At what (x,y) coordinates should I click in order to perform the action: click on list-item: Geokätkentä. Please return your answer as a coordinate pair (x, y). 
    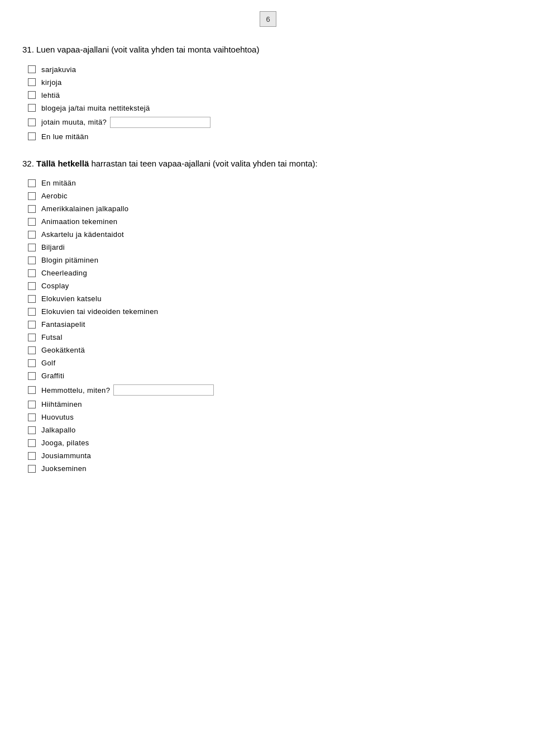
    Looking at the image, I should click on (268, 350).